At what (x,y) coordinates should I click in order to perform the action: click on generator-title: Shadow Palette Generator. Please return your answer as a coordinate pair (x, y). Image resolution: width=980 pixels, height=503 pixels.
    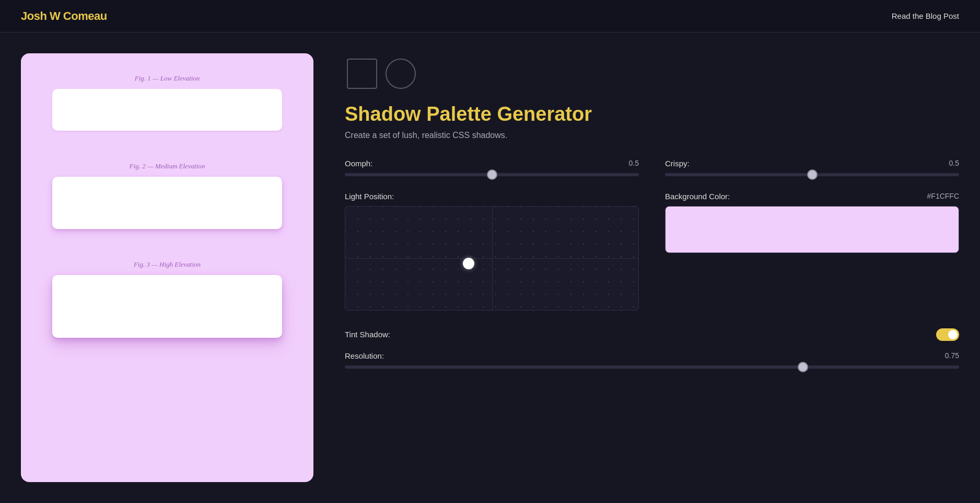
    Looking at the image, I should click on (652, 115).